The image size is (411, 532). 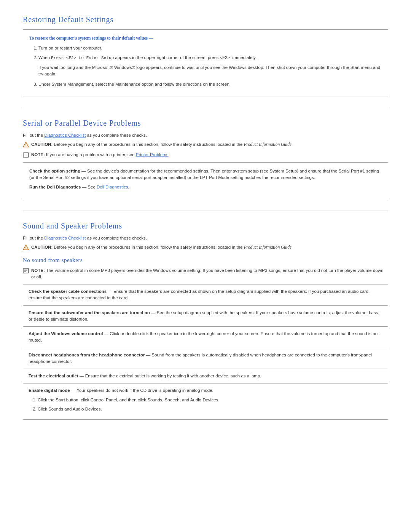 I want to click on digital-step-2: Click Sounds and Audio Devices., so click(x=210, y=409).